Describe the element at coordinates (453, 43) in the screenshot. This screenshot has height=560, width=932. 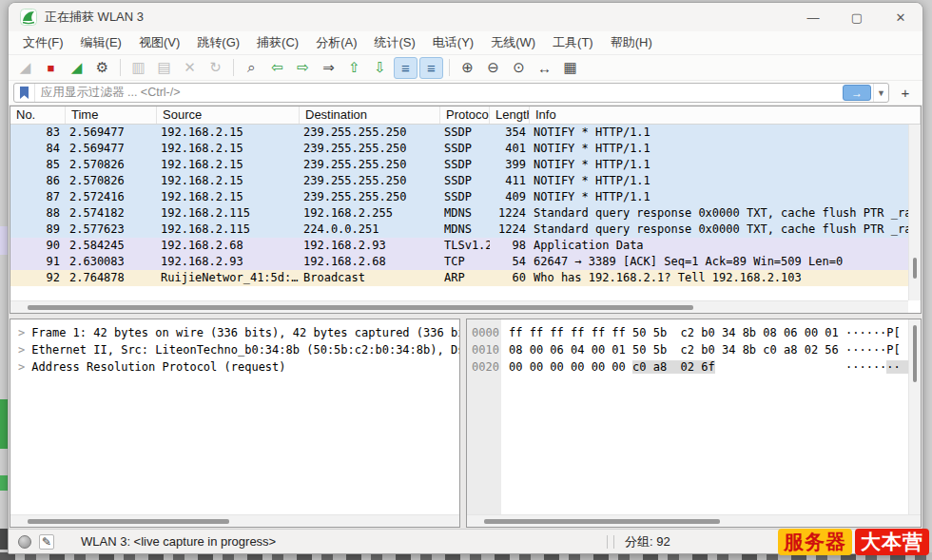
I see `menu-item: 电话(Y)` at that location.